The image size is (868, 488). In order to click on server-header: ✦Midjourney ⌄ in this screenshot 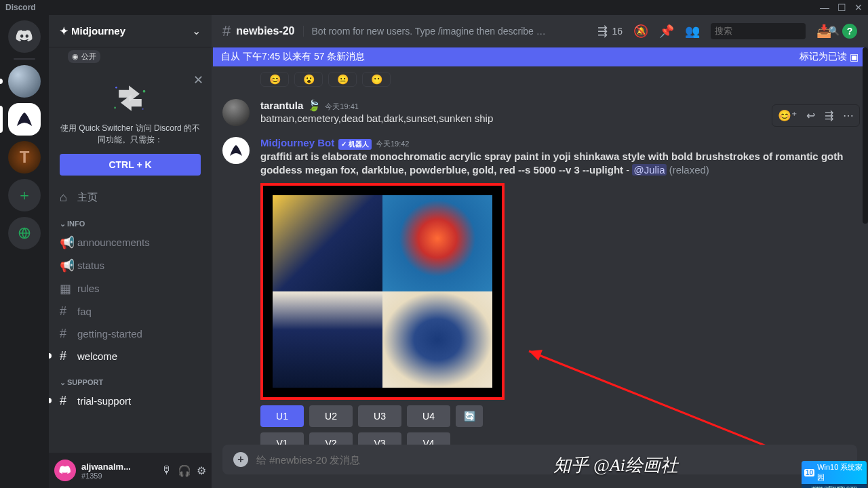, I will do `click(130, 31)`.